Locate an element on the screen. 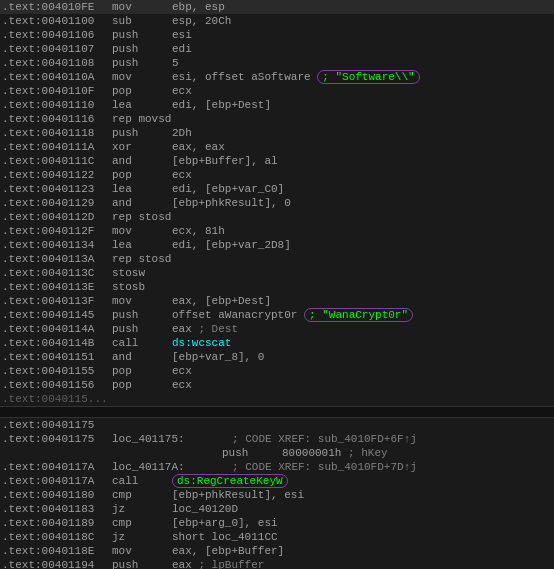 This screenshot has height=569, width=554. code-line: .text:00401194 push eax ; lpBuffer is located at coordinates (277, 564).